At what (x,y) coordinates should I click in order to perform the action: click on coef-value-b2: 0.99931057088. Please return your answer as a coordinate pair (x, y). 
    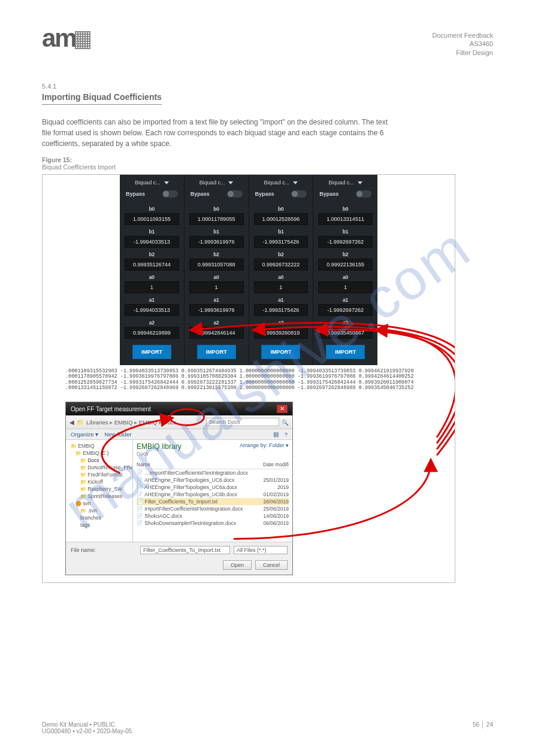
    Looking at the image, I should click on (217, 265).